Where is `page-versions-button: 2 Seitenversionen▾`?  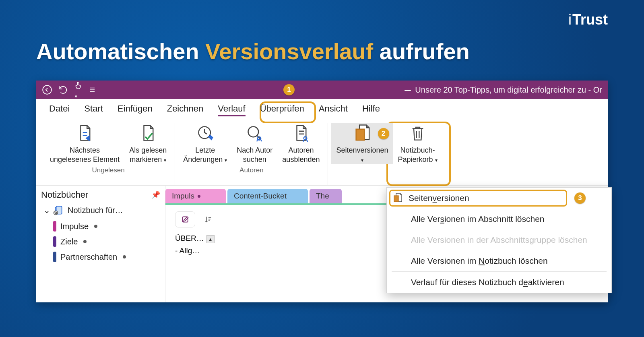 page-versions-button: 2 Seitenversionen▾ is located at coordinates (362, 143).